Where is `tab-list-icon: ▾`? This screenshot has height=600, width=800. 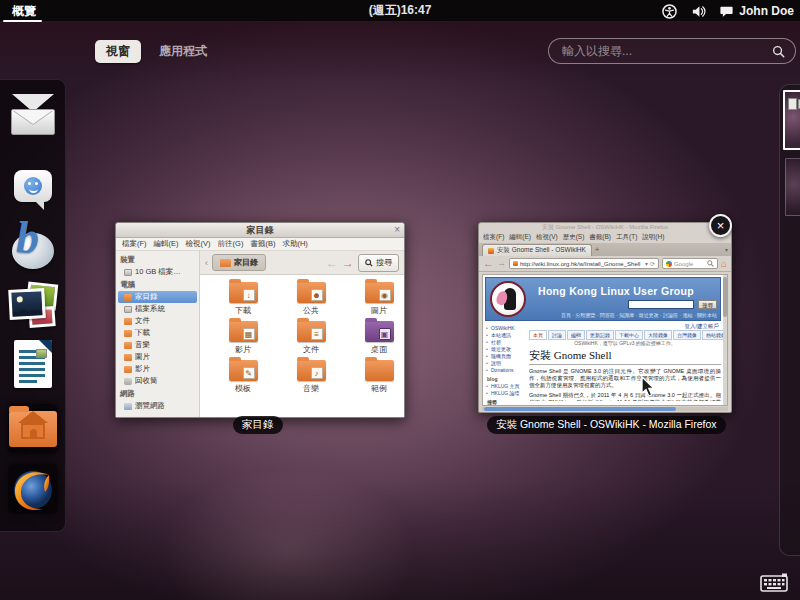
tab-list-icon: ▾ is located at coordinates (726, 250).